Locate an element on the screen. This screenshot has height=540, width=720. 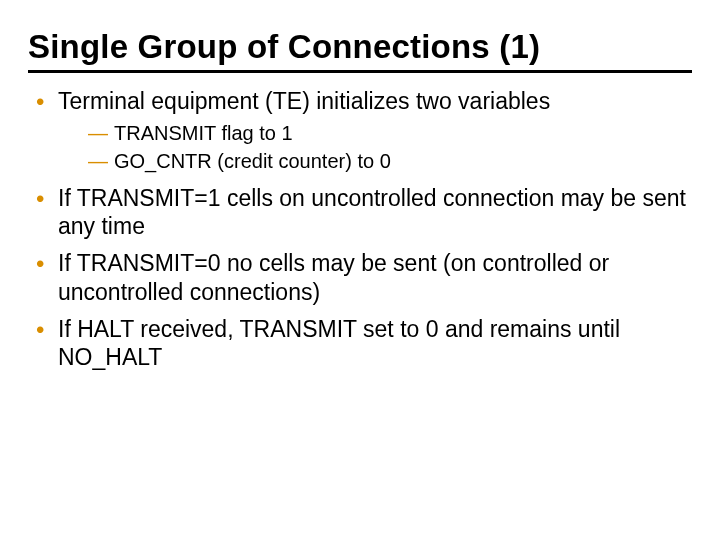
bullet-item: Terminal equipment (TE) initializes two … is located at coordinates (360, 130).